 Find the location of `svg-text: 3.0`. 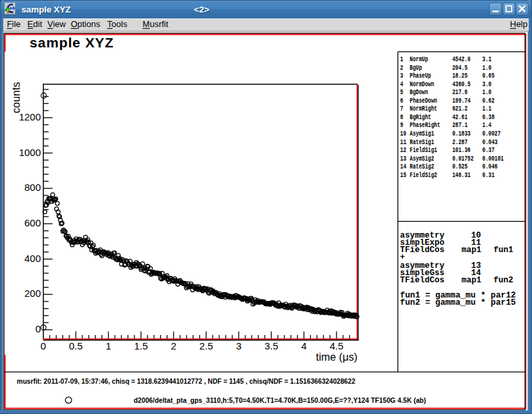

svg-text: 3.0 is located at coordinates (487, 84).